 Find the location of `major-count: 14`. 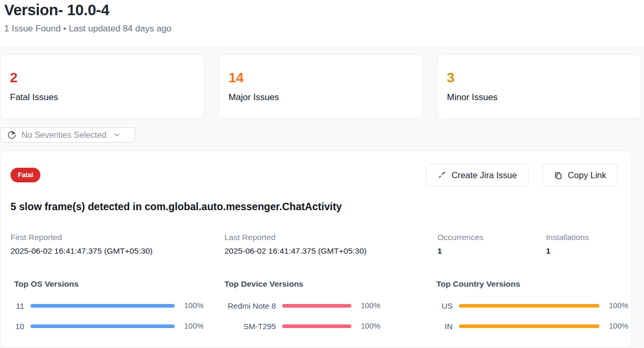

major-count: 14 is located at coordinates (321, 78).